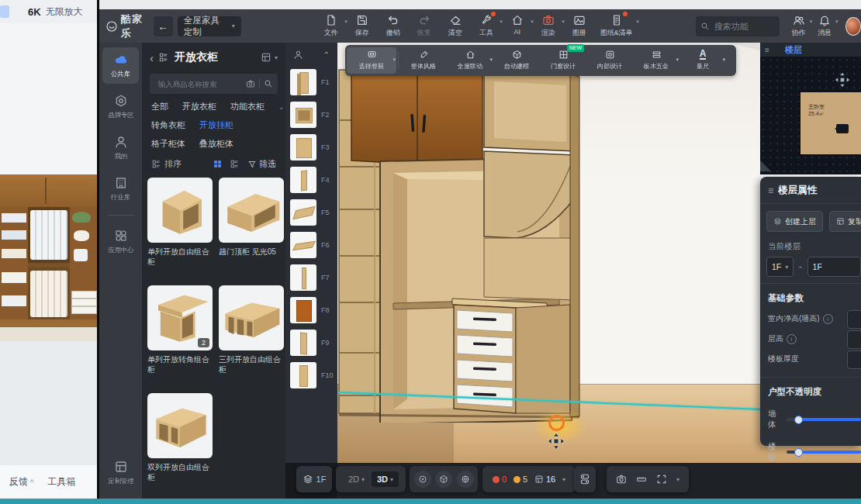 This screenshot has width=861, height=504. Describe the element at coordinates (180, 222) in the screenshot. I see `product-card: 单列开放自由组合柜` at that location.